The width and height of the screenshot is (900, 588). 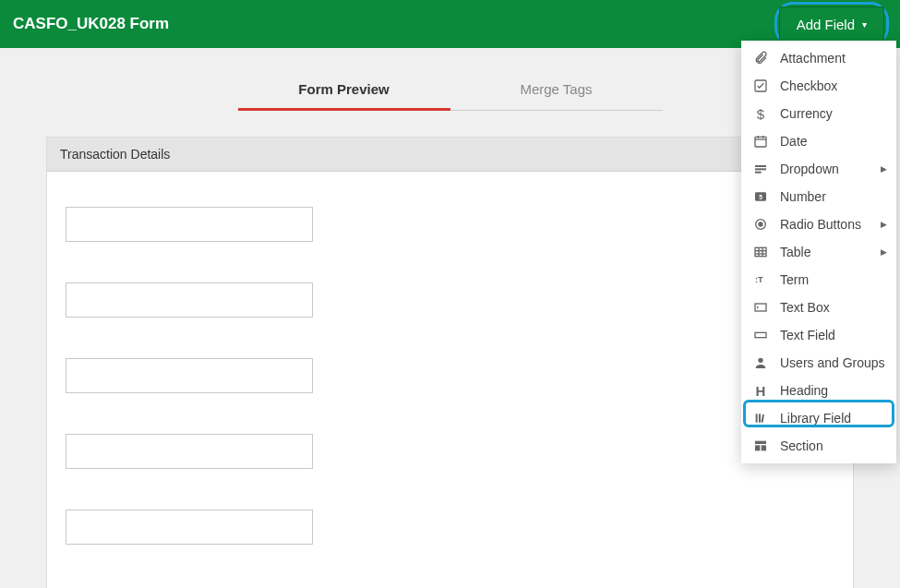 What do you see at coordinates (805, 307) in the screenshot?
I see `menu-label: Text Box` at bounding box center [805, 307].